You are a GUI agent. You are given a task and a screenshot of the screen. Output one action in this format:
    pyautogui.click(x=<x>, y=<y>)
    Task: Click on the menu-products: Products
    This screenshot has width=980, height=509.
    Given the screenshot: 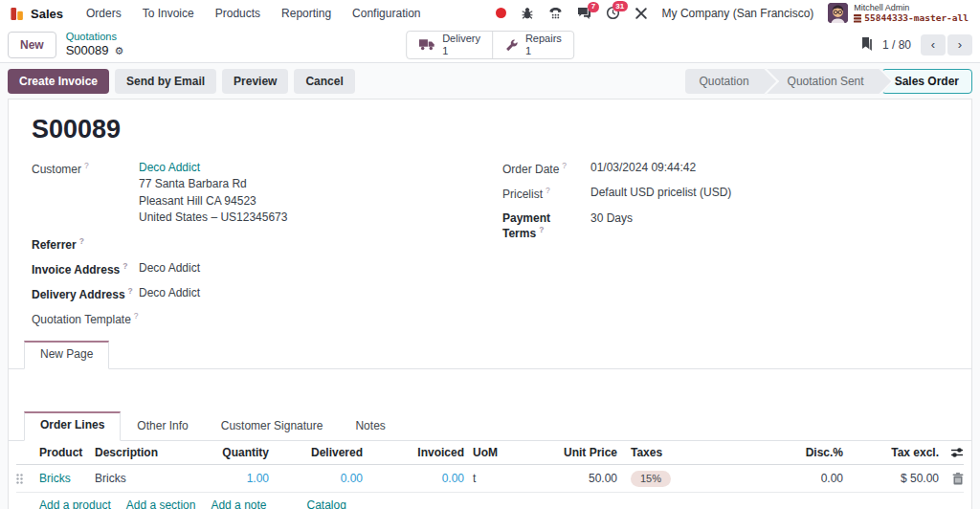 What is the action you would take?
    pyautogui.click(x=237, y=13)
    